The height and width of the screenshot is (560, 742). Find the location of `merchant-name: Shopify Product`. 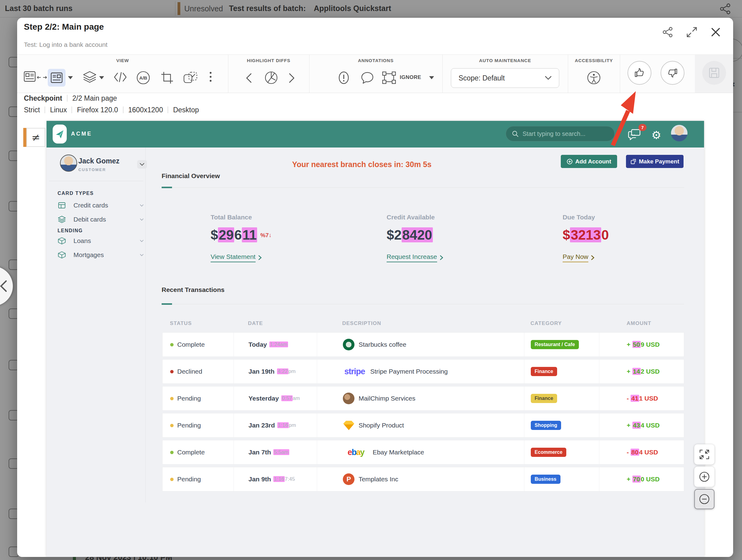

merchant-name: Shopify Product is located at coordinates (381, 425).